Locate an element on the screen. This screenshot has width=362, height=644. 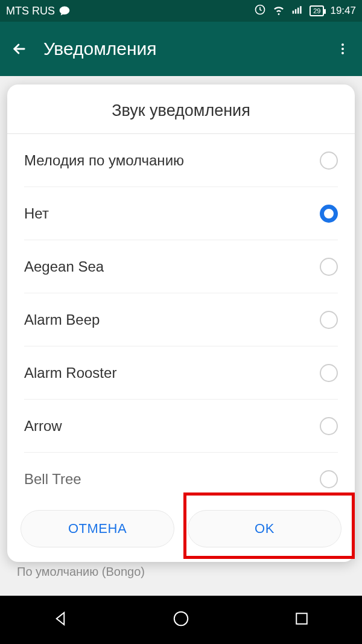
page-title: Уведомления is located at coordinates (100, 49).